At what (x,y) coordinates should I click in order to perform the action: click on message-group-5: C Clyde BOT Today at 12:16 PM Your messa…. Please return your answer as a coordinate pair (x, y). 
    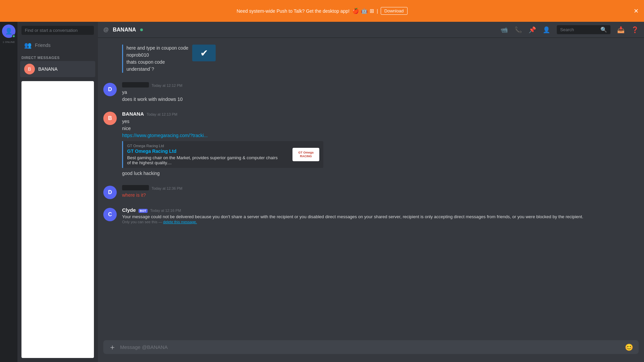
    Looking at the image, I should click on (371, 216).